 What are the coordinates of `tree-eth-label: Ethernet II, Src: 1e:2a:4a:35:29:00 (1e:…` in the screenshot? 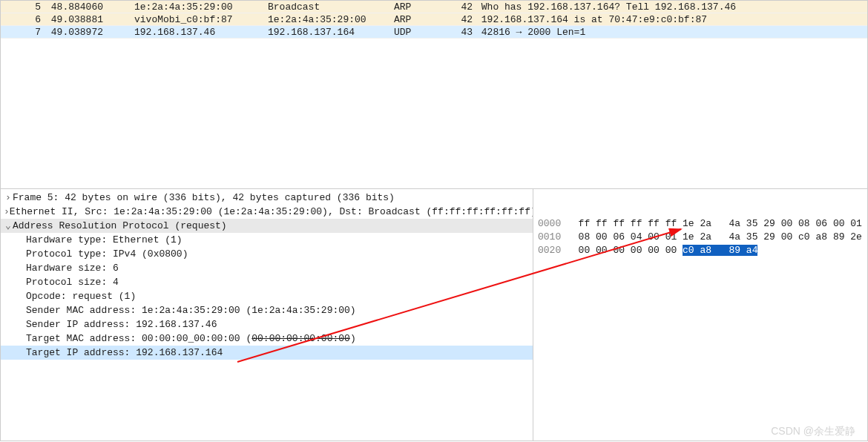 It's located at (272, 212).